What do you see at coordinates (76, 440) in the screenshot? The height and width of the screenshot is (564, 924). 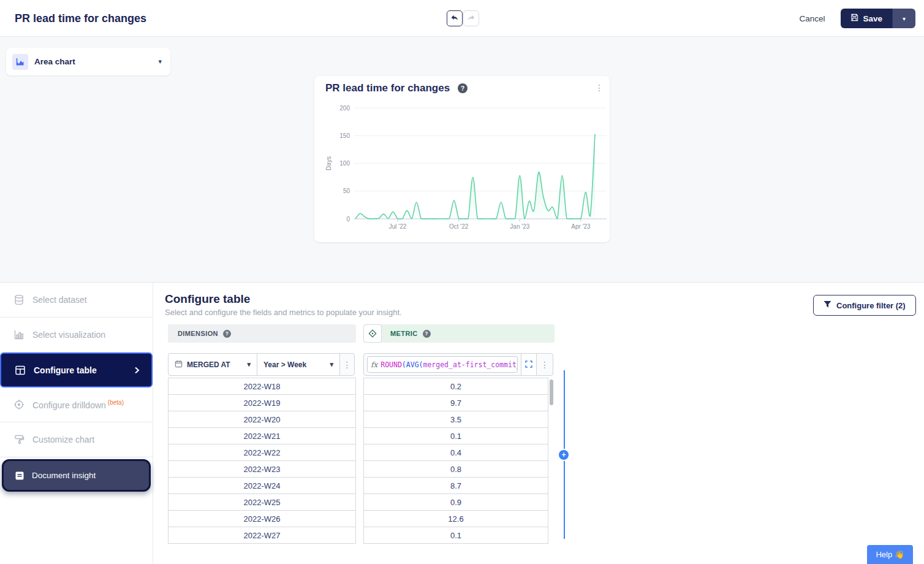 I see `sidebar-item-customize-chart: Customize chart` at bounding box center [76, 440].